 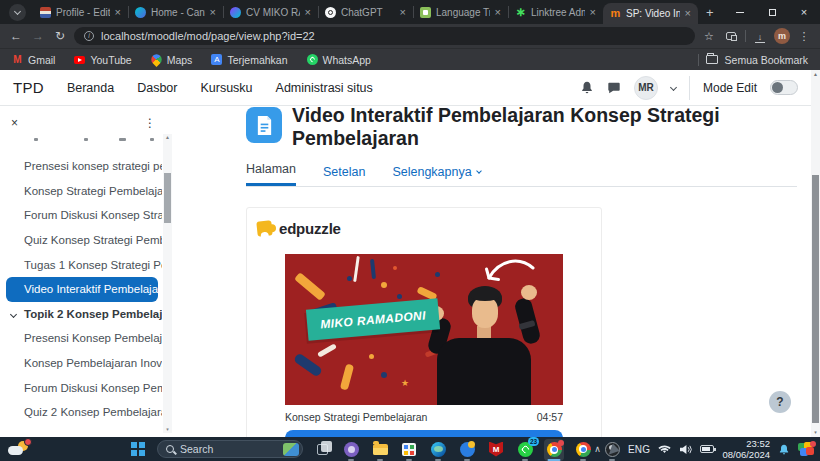 I want to click on video-start-button, so click(x=424, y=434).